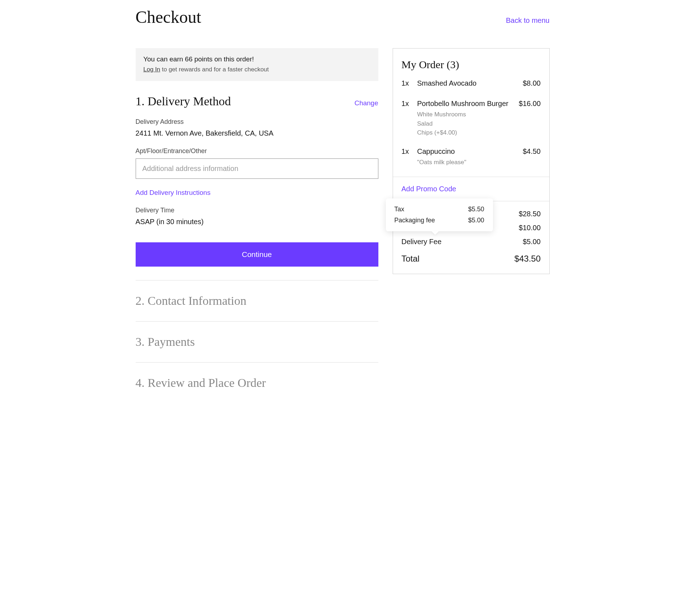  I want to click on apt-input, so click(257, 168).